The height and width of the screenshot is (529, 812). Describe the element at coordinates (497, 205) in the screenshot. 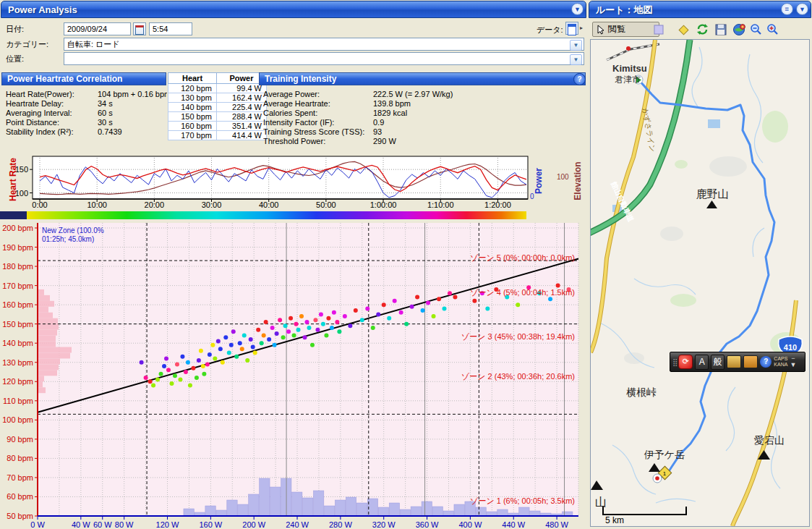

I see `svg-text: 1:20:00` at that location.